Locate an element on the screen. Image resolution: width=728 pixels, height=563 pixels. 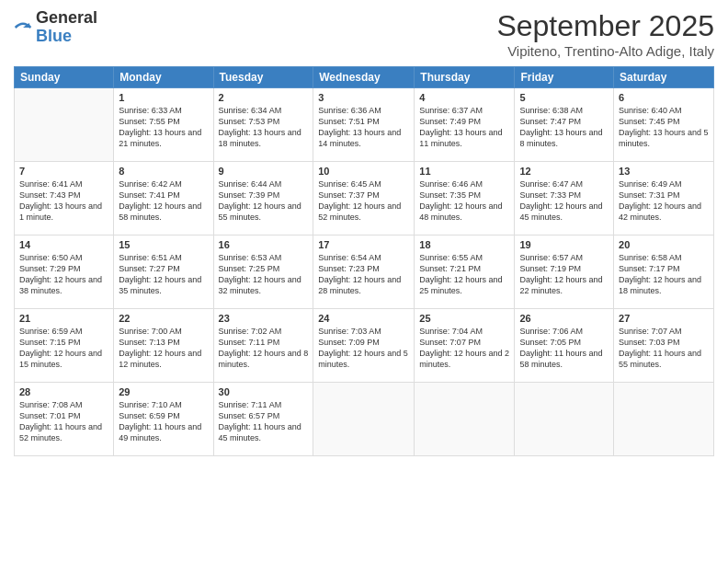
calendar-cell: 20Sunrise: 6:58 AM Sunset: 7:17 PM Dayli… is located at coordinates (664, 272).